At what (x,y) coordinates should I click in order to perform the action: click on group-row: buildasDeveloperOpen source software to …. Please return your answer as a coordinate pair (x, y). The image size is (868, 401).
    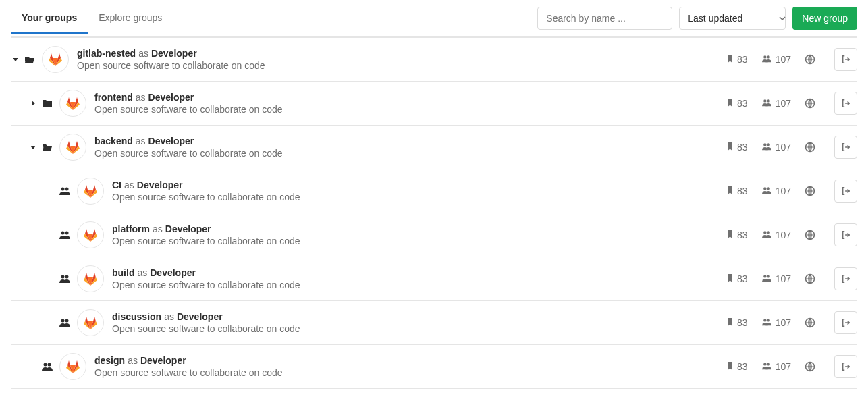
    Looking at the image, I should click on (434, 279).